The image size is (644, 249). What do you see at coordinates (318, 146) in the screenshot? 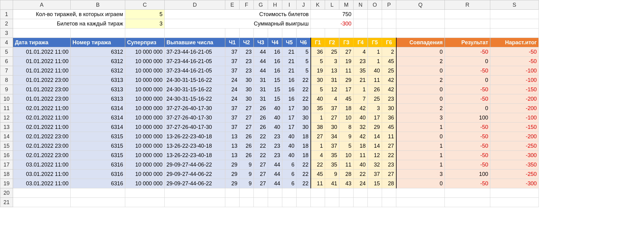
I see `cell-g1: 1` at bounding box center [318, 146].